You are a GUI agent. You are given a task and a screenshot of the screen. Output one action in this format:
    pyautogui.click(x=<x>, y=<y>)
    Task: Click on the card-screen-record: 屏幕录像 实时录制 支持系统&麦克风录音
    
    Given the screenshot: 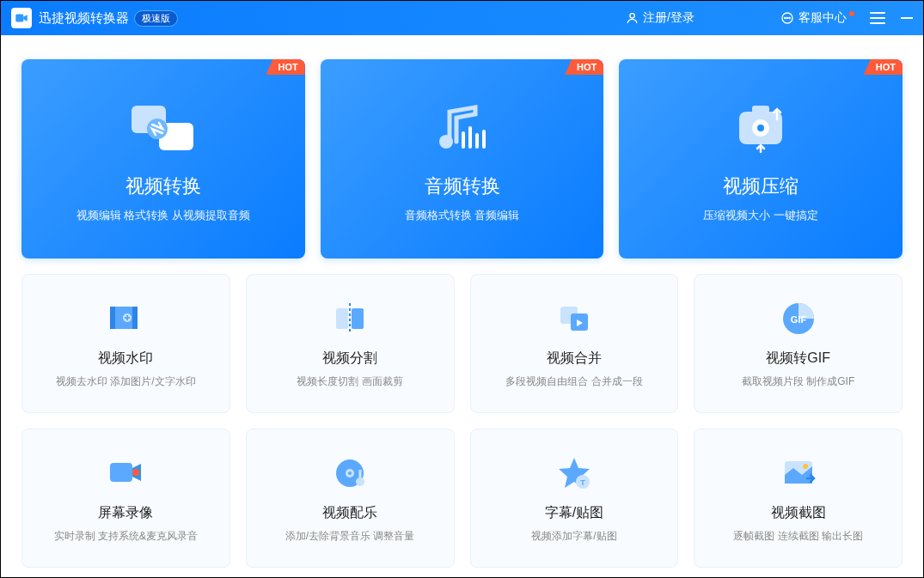 What is the action you would take?
    pyautogui.click(x=125, y=498)
    